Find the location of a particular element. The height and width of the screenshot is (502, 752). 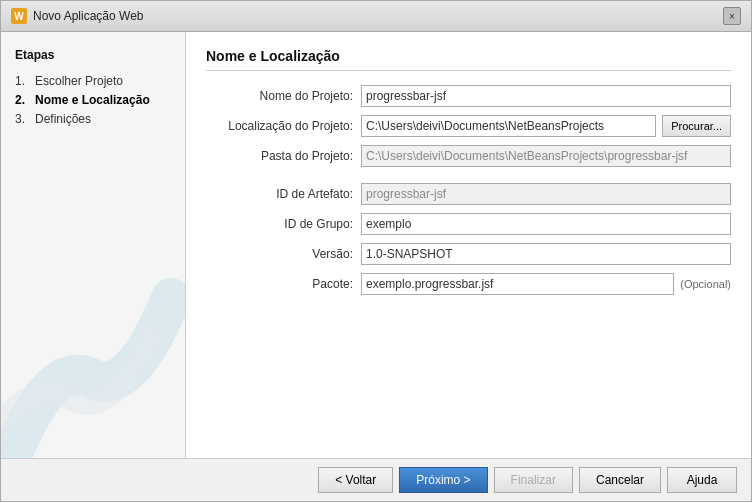

group-id-label: ID de Grupo: is located at coordinates (284, 224).